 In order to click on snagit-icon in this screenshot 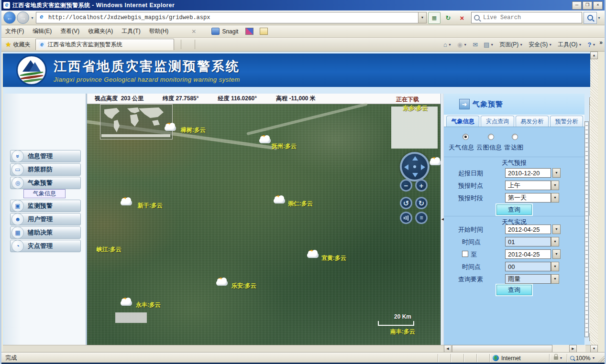, I will do `click(215, 32)`.